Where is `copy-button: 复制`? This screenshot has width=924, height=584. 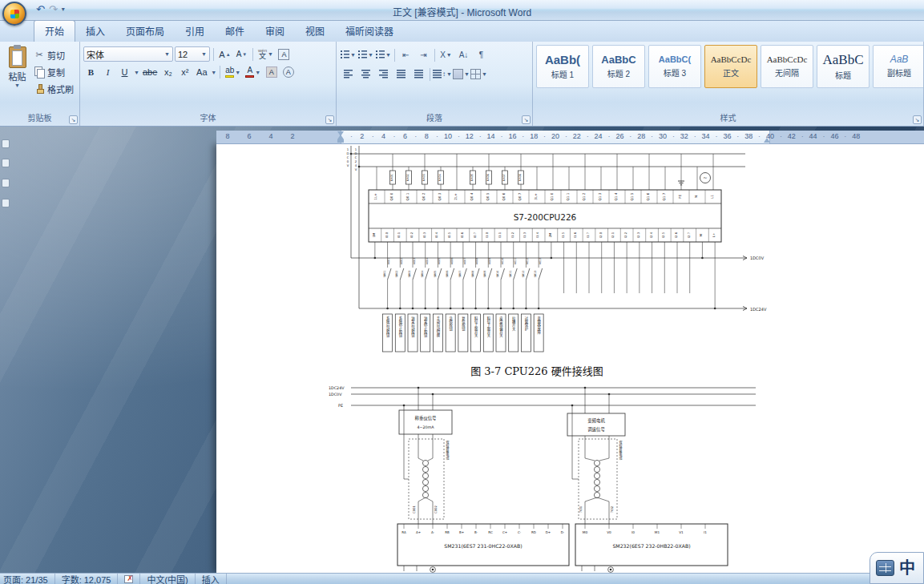 copy-button: 复制 is located at coordinates (54, 72).